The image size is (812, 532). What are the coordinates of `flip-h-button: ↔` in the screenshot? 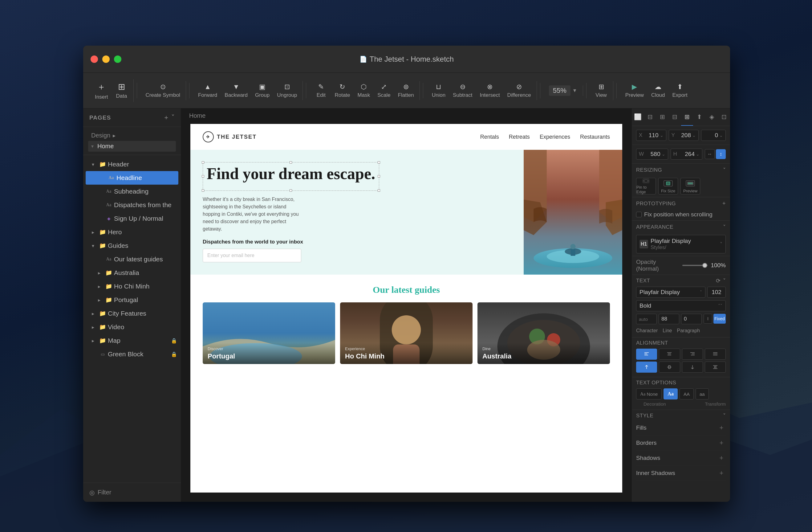 It's located at (710, 154).